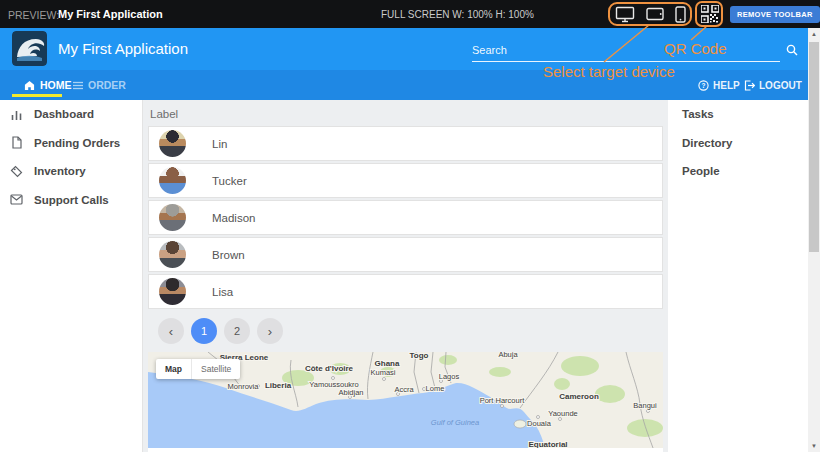 The width and height of the screenshot is (820, 452). I want to click on logout-icon, so click(750, 86).